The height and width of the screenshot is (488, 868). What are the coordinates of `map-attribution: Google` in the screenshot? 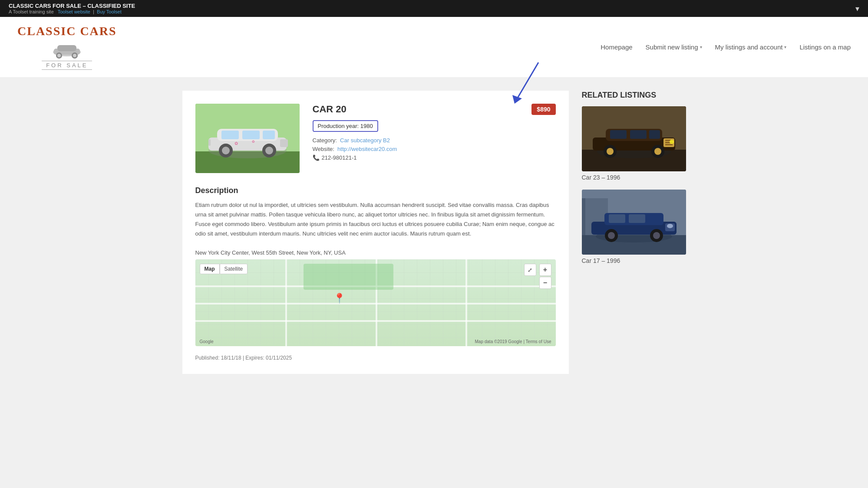 It's located at (207, 342).